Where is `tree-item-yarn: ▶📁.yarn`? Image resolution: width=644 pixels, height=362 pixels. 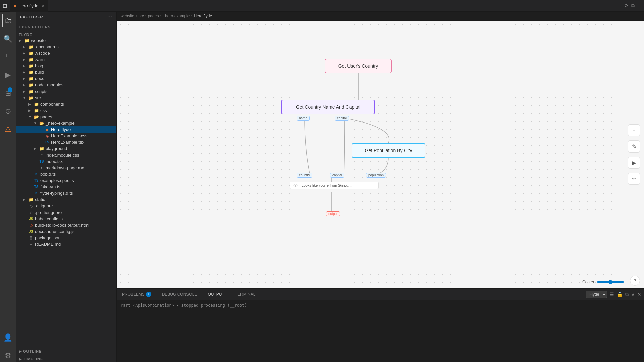 tree-item-yarn: ▶📁.yarn is located at coordinates (66, 60).